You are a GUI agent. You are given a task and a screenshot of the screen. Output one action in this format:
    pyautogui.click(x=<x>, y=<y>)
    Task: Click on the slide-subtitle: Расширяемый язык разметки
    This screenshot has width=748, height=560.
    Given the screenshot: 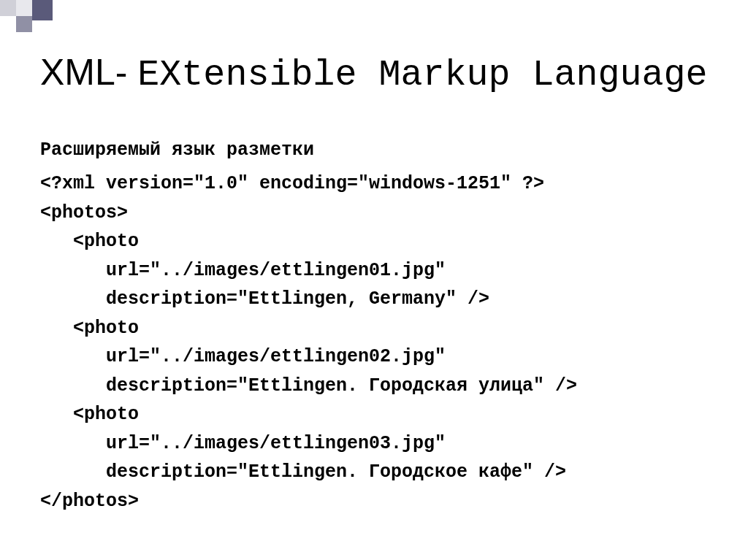 What is the action you would take?
    pyautogui.click(x=375, y=150)
    